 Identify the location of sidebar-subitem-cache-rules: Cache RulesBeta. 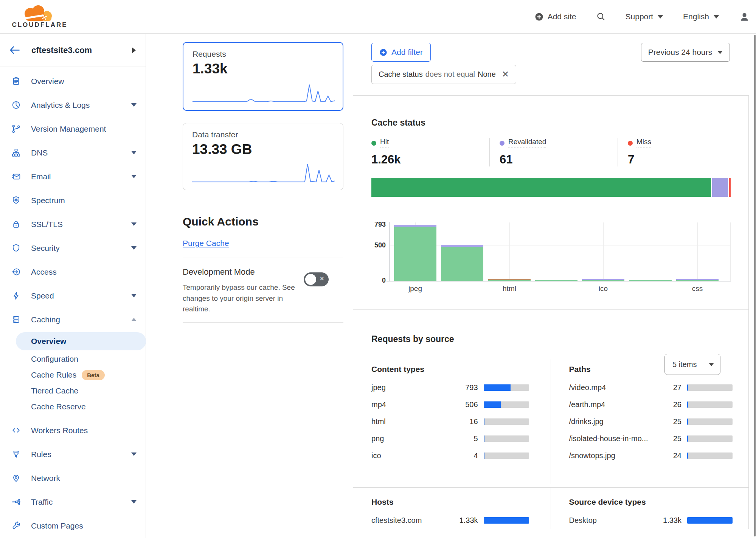
(73, 375).